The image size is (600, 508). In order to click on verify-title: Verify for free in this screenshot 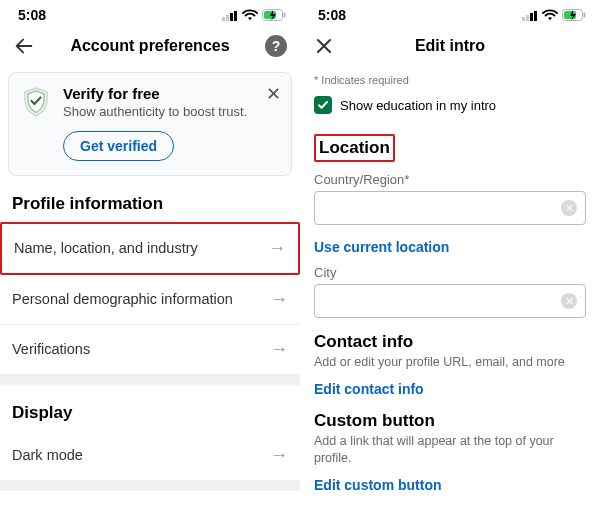, I will do `click(155, 94)`.